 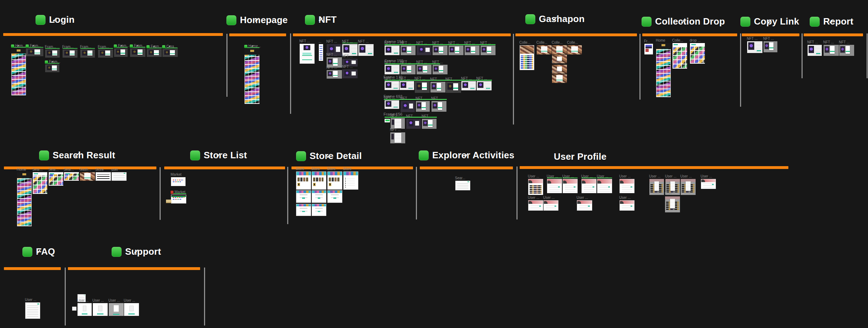 I want to click on frame-label: Home, so click(x=21, y=170).